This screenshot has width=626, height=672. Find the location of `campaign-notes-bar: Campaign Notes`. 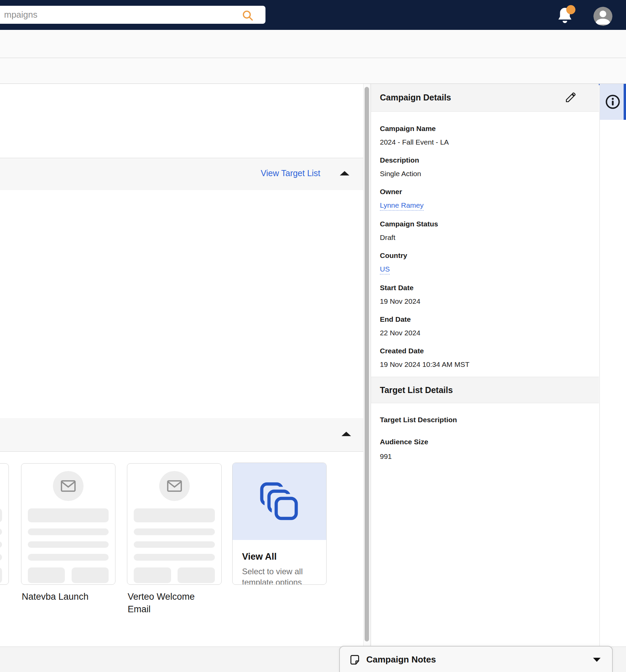

campaign-notes-bar: Campaign Notes is located at coordinates (476, 659).